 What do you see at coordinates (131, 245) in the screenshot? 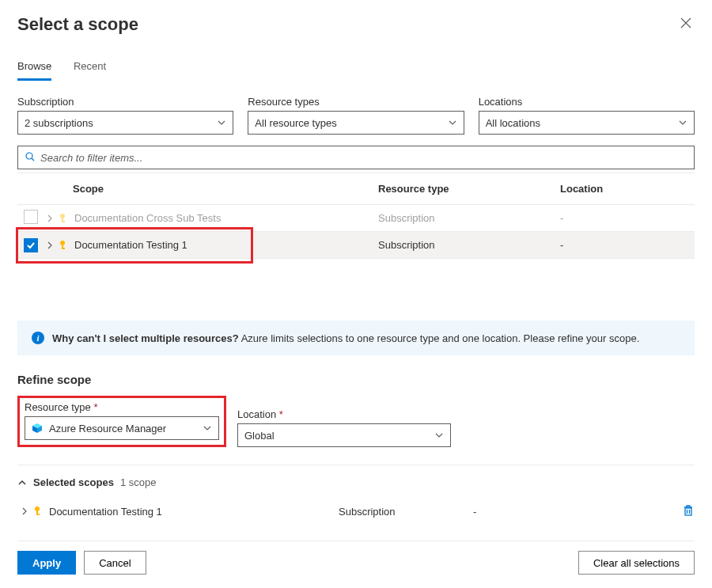
I see `scope-name: Documentation Testing 1` at bounding box center [131, 245].